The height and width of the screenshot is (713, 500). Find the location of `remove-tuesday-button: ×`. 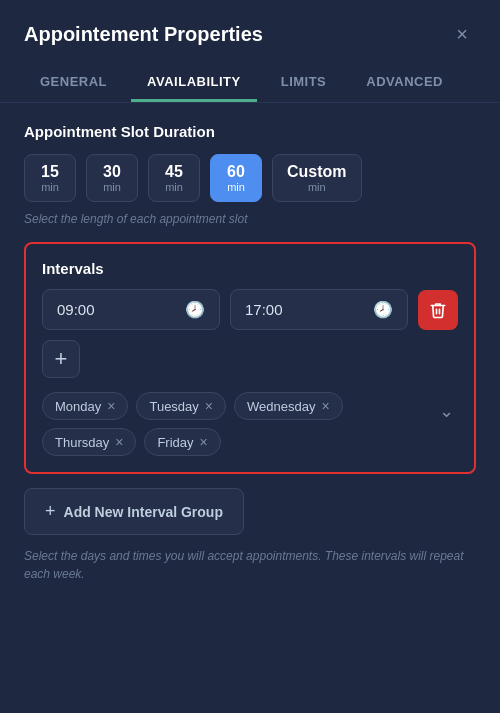

remove-tuesday-button: × is located at coordinates (209, 406).